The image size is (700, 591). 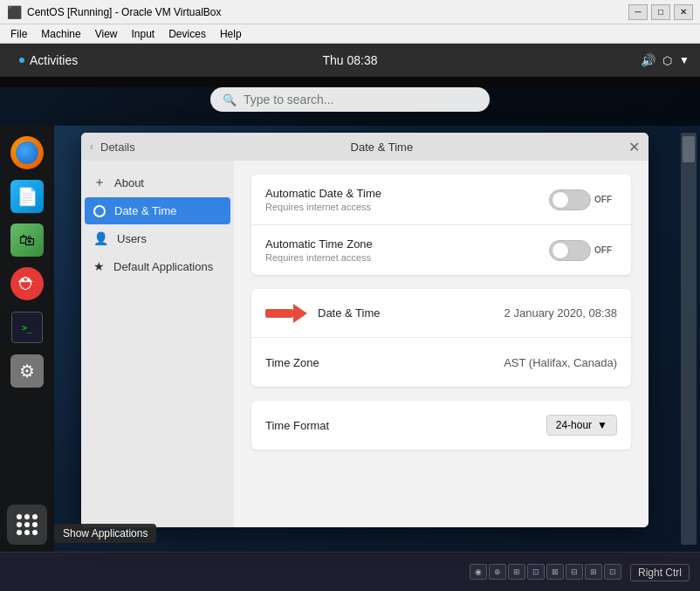 I want to click on auto-timezone-toggle-wrap: OFF, so click(x=583, y=251).